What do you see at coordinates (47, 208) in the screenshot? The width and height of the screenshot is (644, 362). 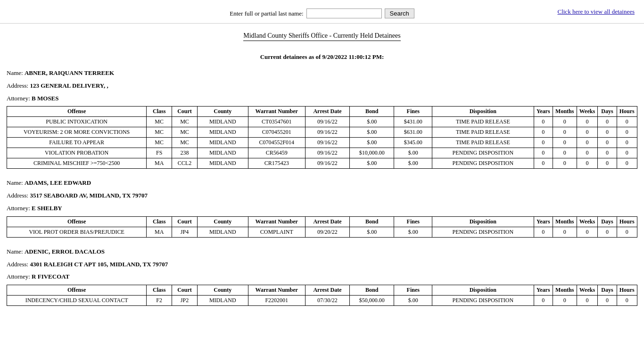 I see `detainee-attorney: E SHELBY` at bounding box center [47, 208].